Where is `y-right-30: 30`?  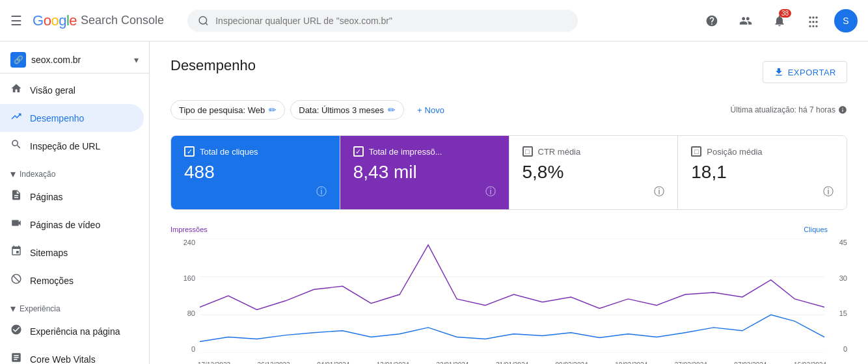 y-right-30: 30 is located at coordinates (843, 278).